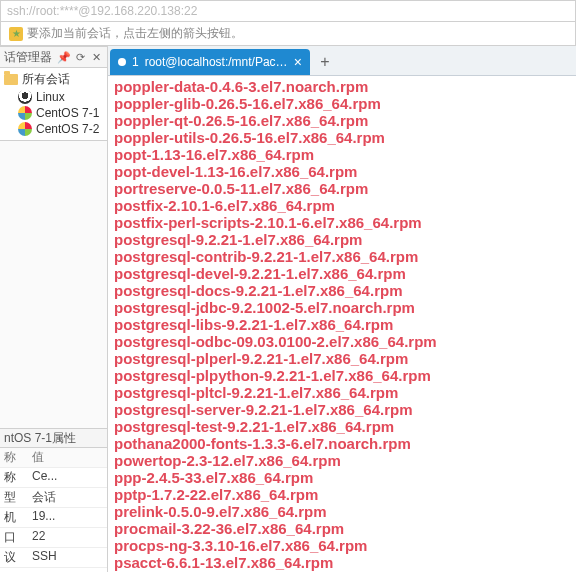 The width and height of the screenshot is (576, 572). Describe the element at coordinates (210, 62) in the screenshot. I see `tab-active: 1 root@localhost:/mnt/Packa... ×` at that location.